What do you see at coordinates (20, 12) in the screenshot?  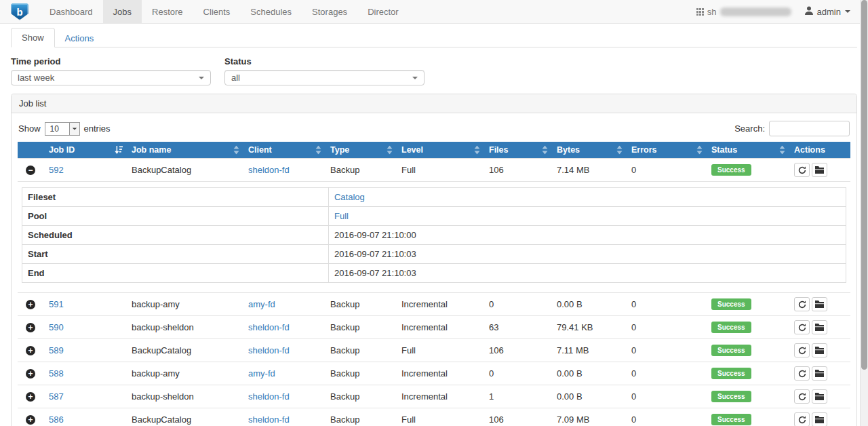 I see `brand: b` at bounding box center [20, 12].